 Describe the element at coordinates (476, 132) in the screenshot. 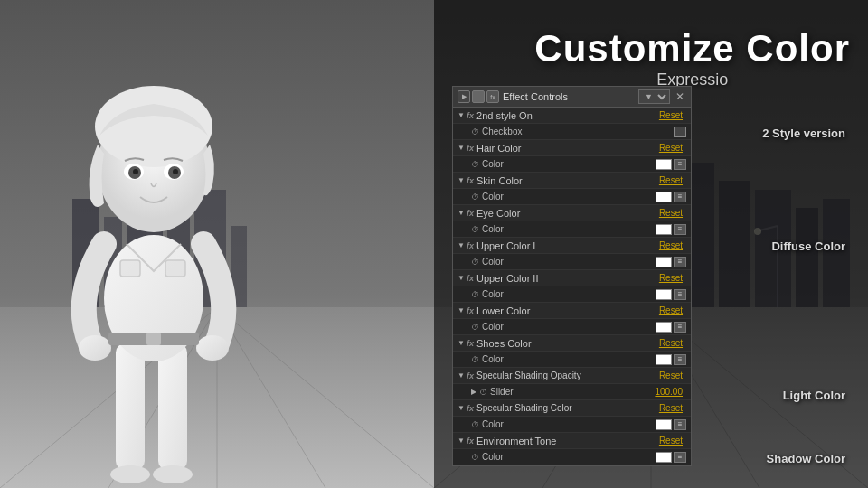

I see `clock-icon-2nd: ⏱` at that location.